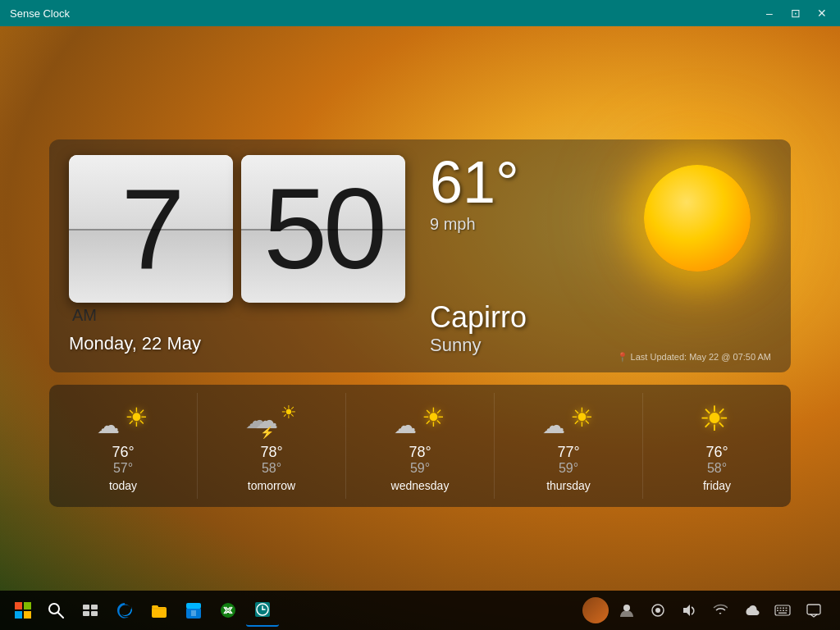 The width and height of the screenshot is (840, 630). What do you see at coordinates (751, 610) in the screenshot?
I see `taskbar-cloud` at bounding box center [751, 610].